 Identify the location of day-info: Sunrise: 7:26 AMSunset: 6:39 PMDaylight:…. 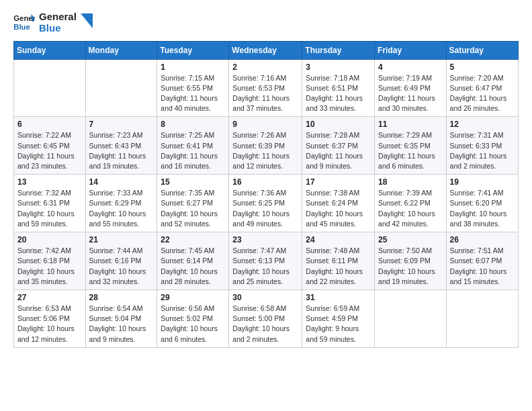
(265, 150).